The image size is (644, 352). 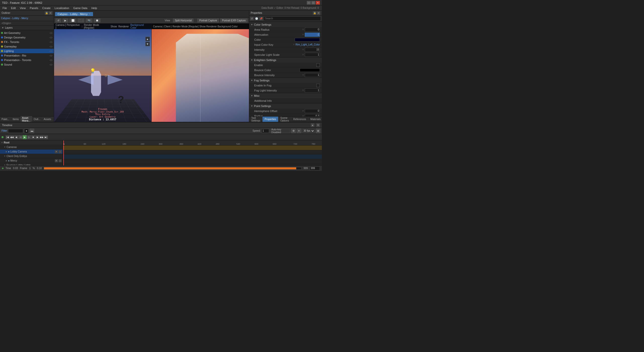 What do you see at coordinates (234, 21) in the screenshot?
I see `portrait-exr-button: Portrait EXR Capture` at bounding box center [234, 21].